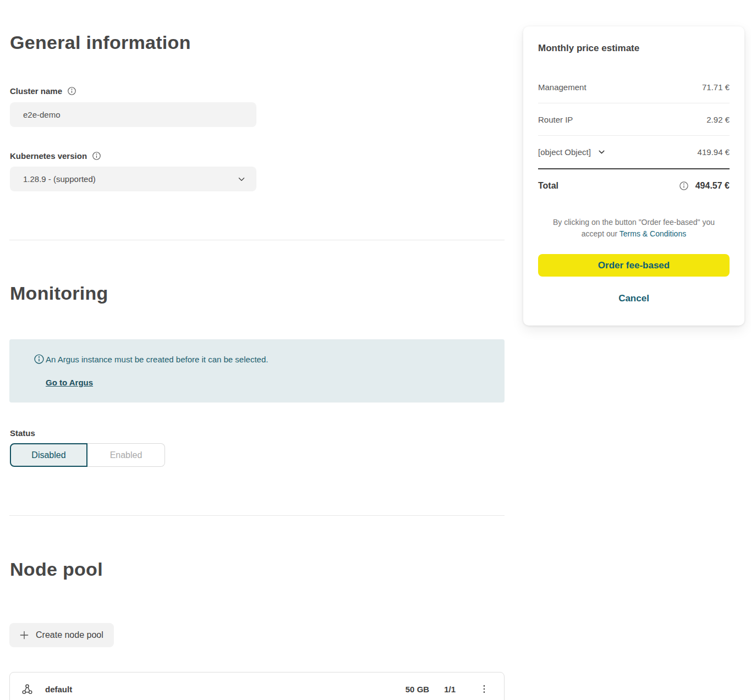  Describe the element at coordinates (62, 635) in the screenshot. I see `create-node-pool-button: Create node pool` at that location.